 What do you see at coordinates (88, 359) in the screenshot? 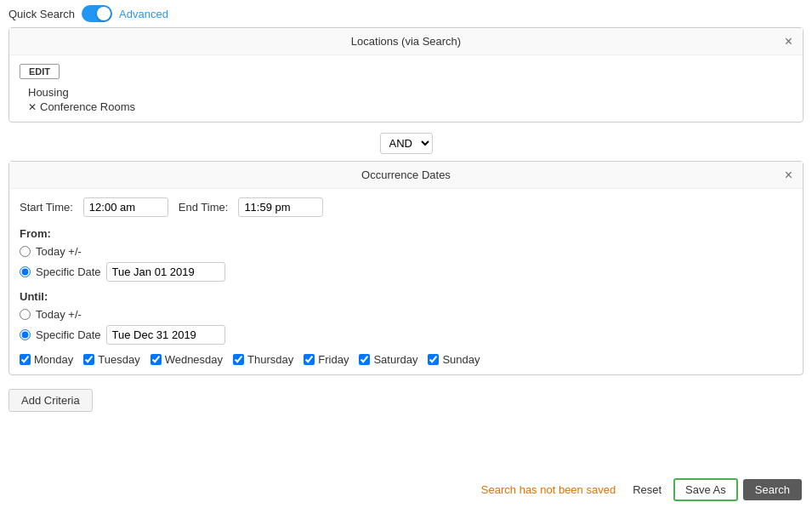
I see `tuesday-checkbox` at bounding box center [88, 359].